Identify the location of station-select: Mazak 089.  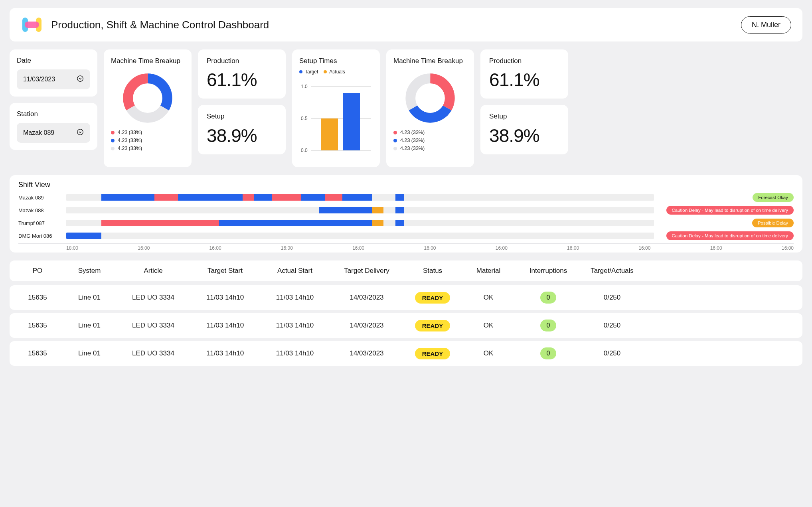
(53, 133).